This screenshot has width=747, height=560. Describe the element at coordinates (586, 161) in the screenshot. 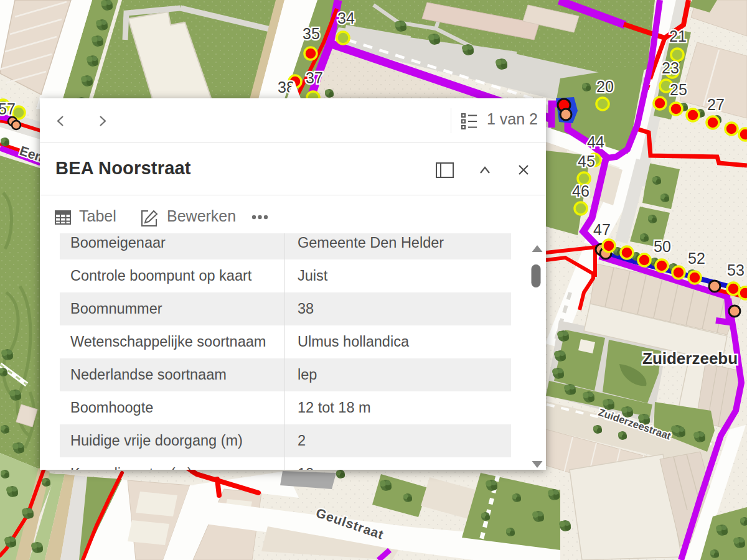

I see `svg-text: 45` at that location.